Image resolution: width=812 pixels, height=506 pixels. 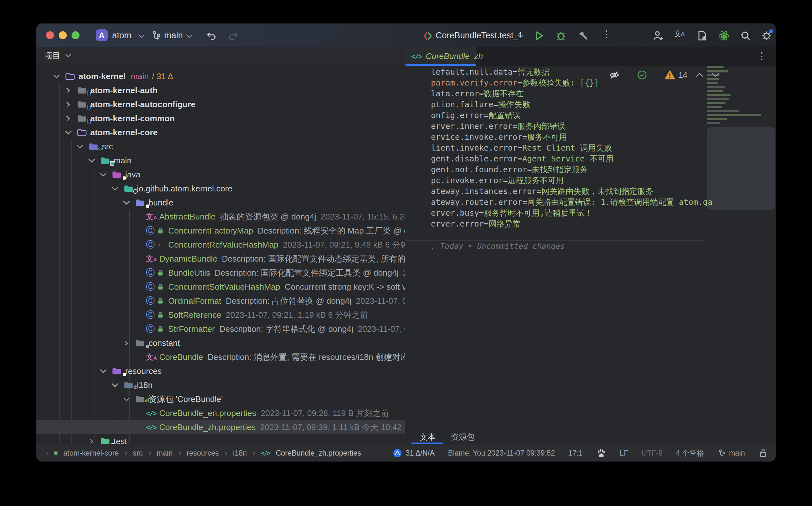 I want to click on tree-row-io.github.atom.kernel.core: io.github.atom.kernel.core, so click(x=220, y=188).